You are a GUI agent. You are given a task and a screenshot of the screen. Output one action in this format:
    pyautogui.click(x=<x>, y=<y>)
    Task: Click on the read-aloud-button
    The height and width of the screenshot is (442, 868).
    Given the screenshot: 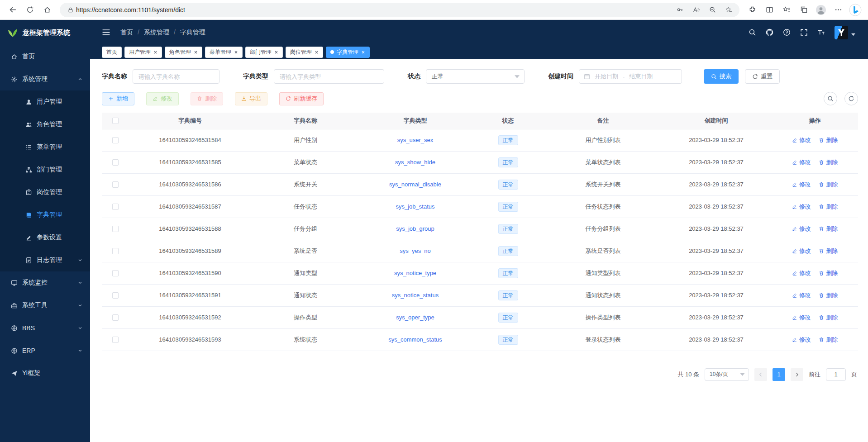 What is the action you would take?
    pyautogui.click(x=696, y=10)
    